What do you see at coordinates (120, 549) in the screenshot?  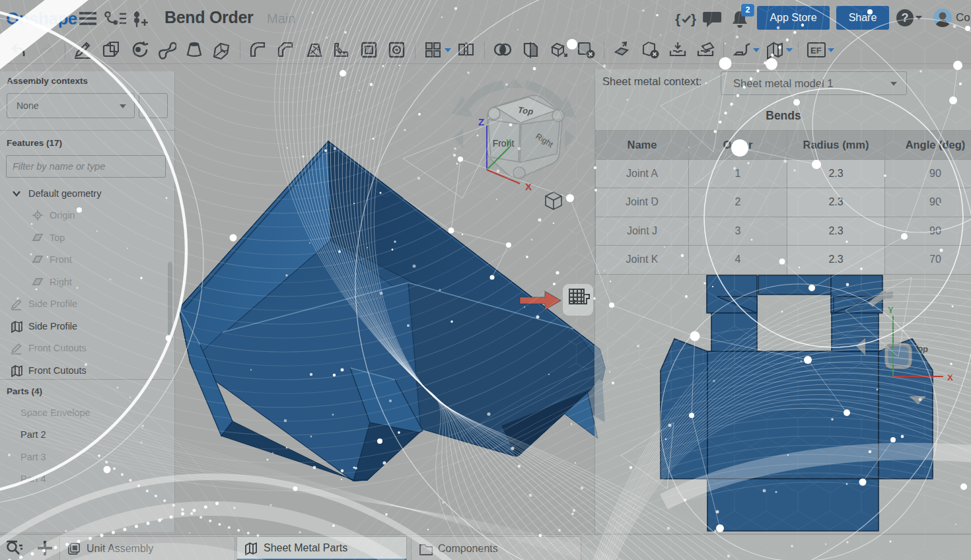 I see `tab-label: Unit Assembly` at bounding box center [120, 549].